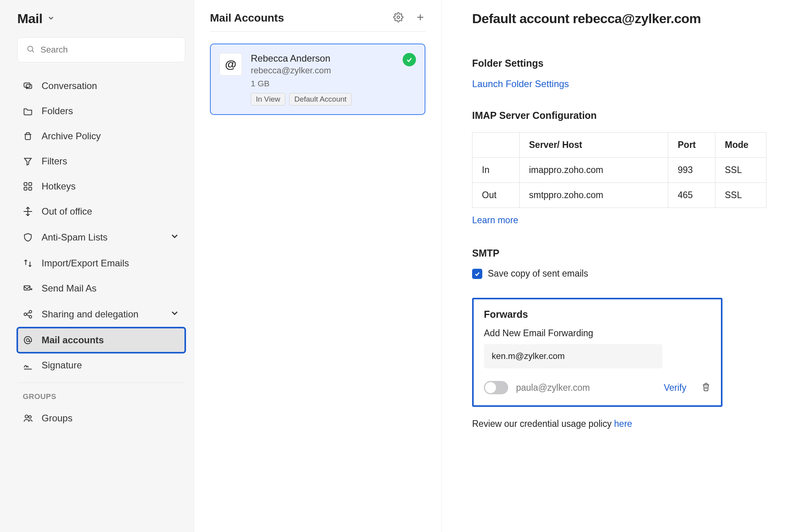 This screenshot has height=532, width=799. Describe the element at coordinates (624, 19) in the screenshot. I see `page-title: Default account rebecca@zylker.com` at that location.